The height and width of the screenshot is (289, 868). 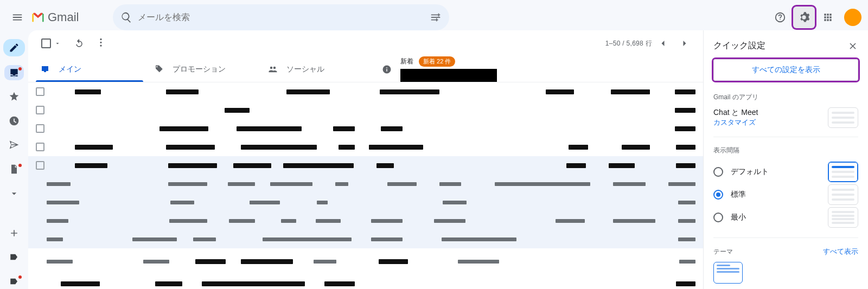 What do you see at coordinates (804, 17) in the screenshot?
I see `settings-button` at bounding box center [804, 17].